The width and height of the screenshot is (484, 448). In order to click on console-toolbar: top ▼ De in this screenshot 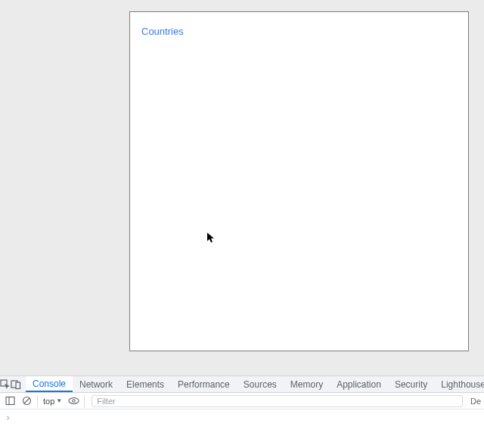, I will do `click(242, 401)`.